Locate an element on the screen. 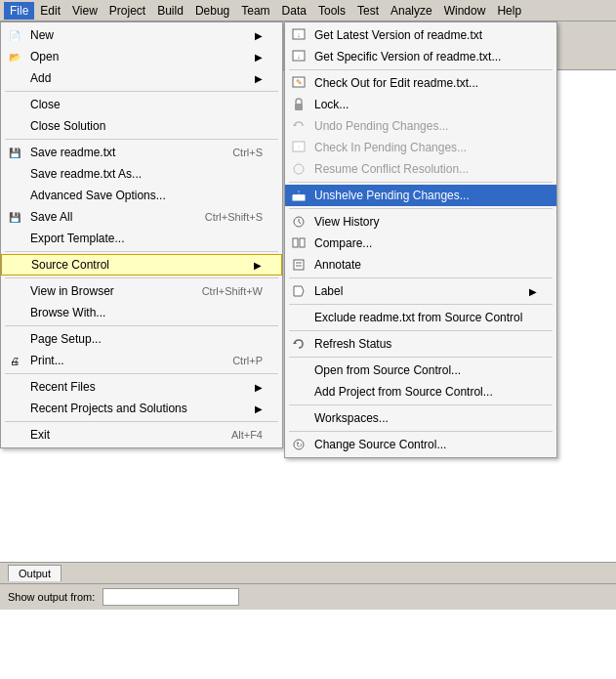 This screenshot has width=616, height=679. browser-icon is located at coordinates (15, 291).